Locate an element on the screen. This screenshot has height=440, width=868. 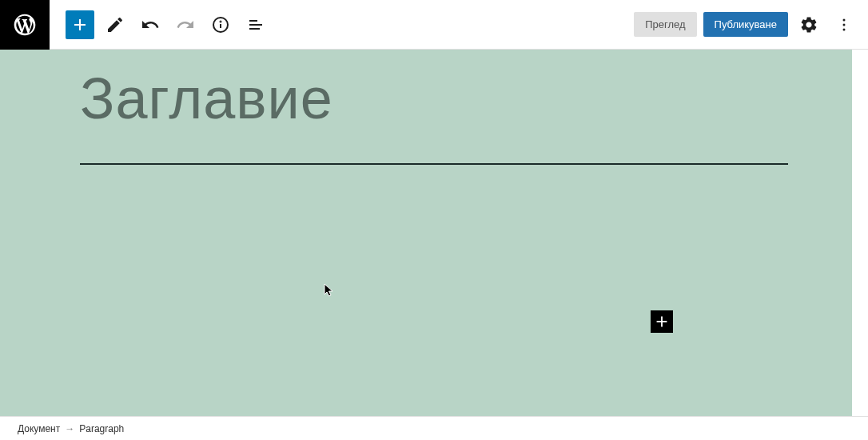
redo-icon is located at coordinates (185, 25).